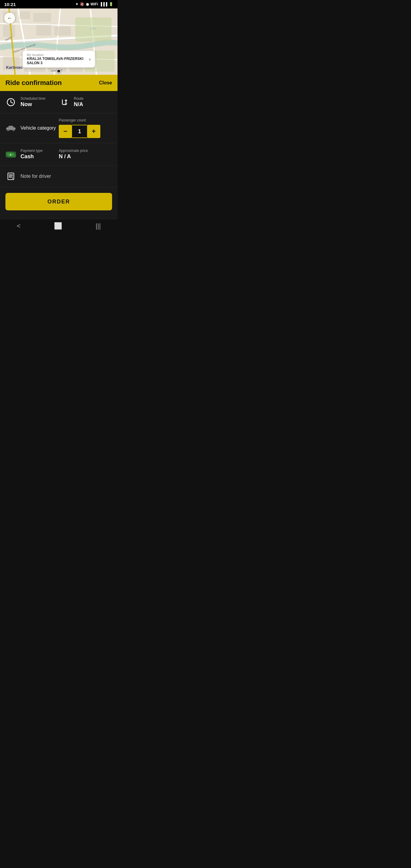  Describe the element at coordinates (59, 177) in the screenshot. I see `note-for-driver-row: Note for driver` at that location.